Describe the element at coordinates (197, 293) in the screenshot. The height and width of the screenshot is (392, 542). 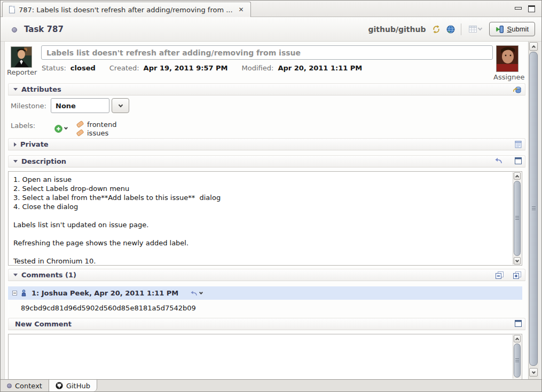
I see `reply-button` at that location.